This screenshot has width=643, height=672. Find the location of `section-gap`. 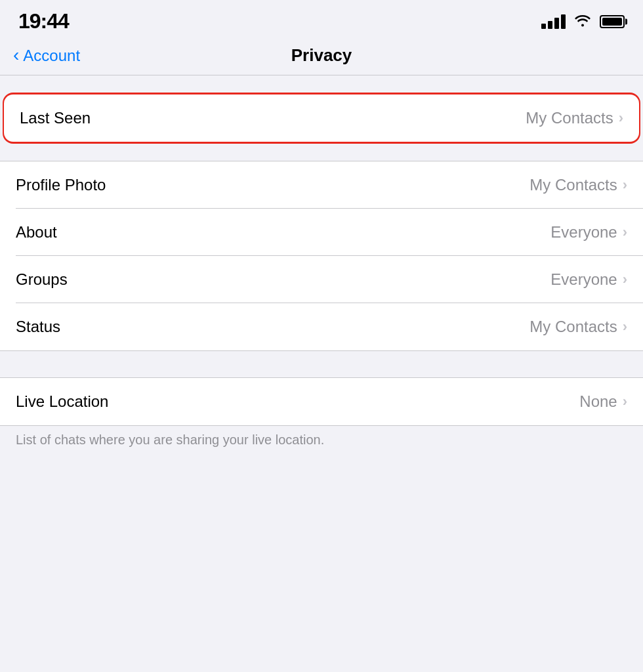

section-gap is located at coordinates (322, 364).